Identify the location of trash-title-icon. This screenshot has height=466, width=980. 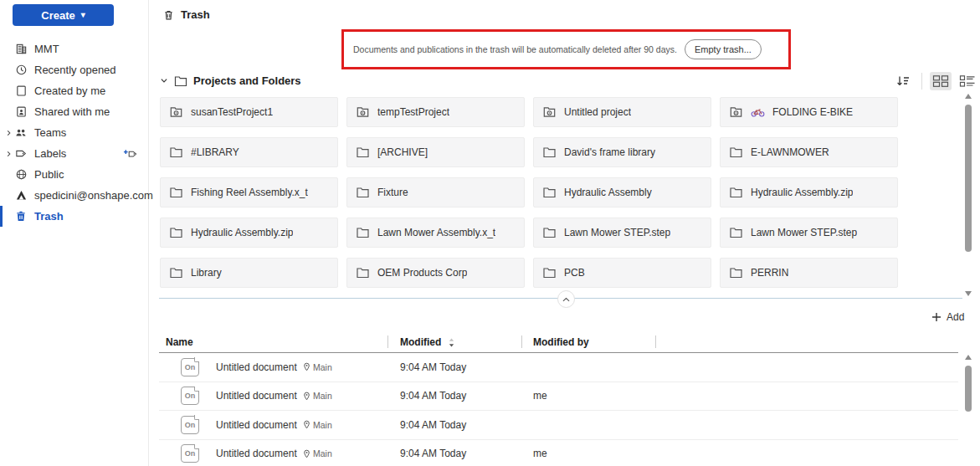
(169, 15).